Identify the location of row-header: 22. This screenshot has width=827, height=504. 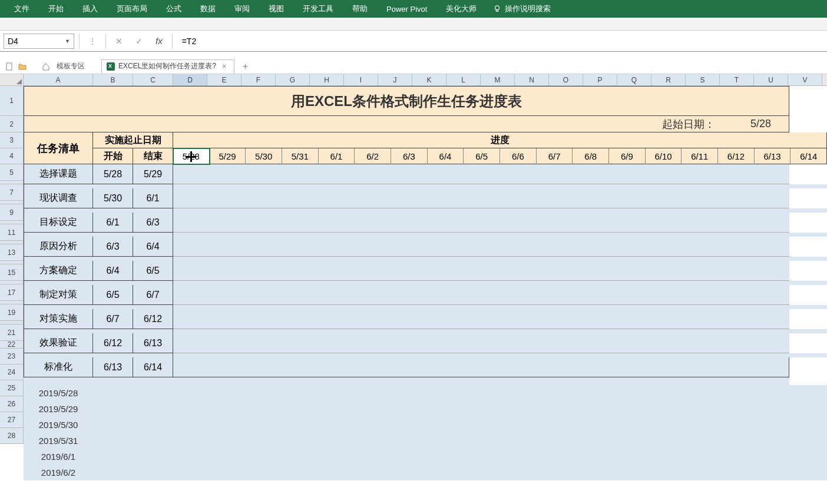
(12, 345).